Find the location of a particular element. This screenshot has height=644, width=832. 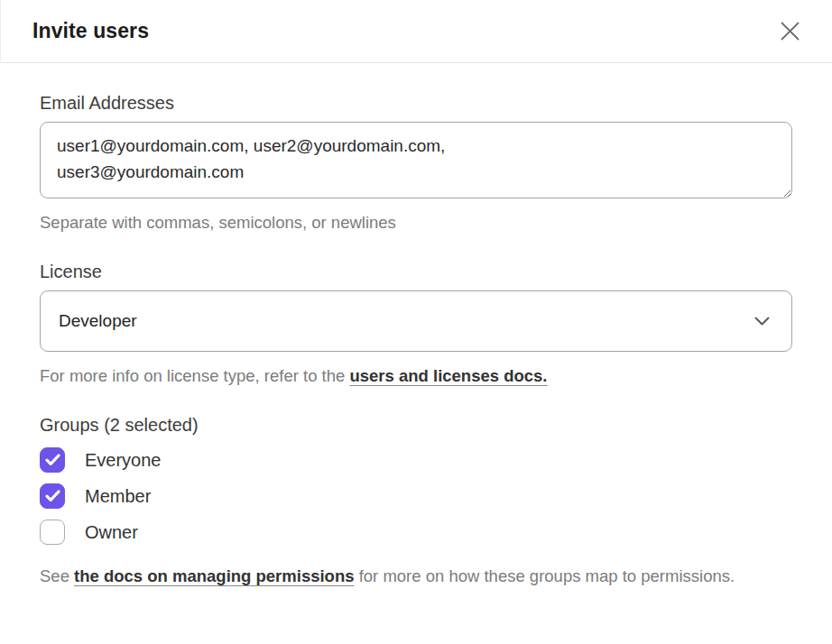

license-helper-text: For more info on license type, refer to … is located at coordinates (416, 375).